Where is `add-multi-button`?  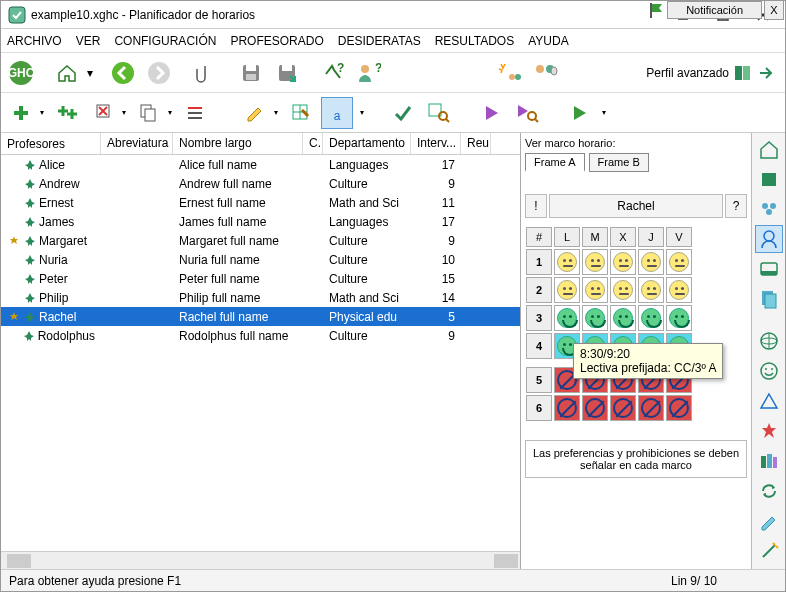
add-multi-button is located at coordinates (67, 113).